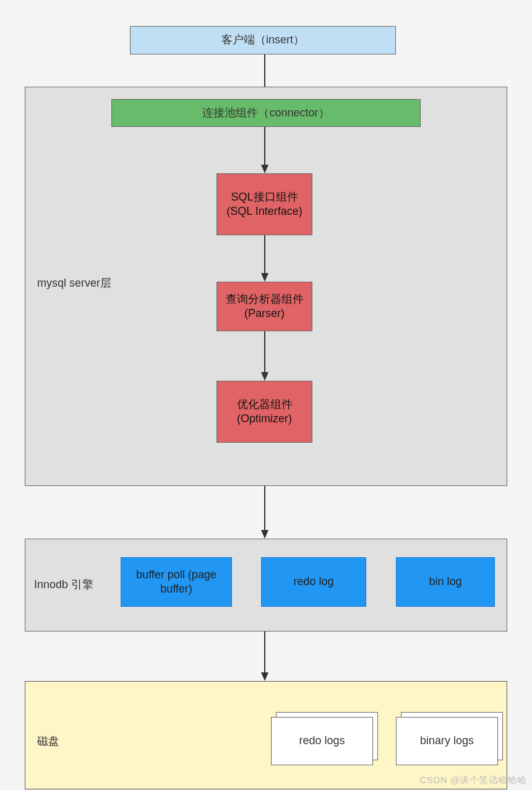 The width and height of the screenshot is (532, 790). What do you see at coordinates (265, 204) in the screenshot?
I see `sql-interface-label: SQL接口组件(SQL Interface)` at bounding box center [265, 204].